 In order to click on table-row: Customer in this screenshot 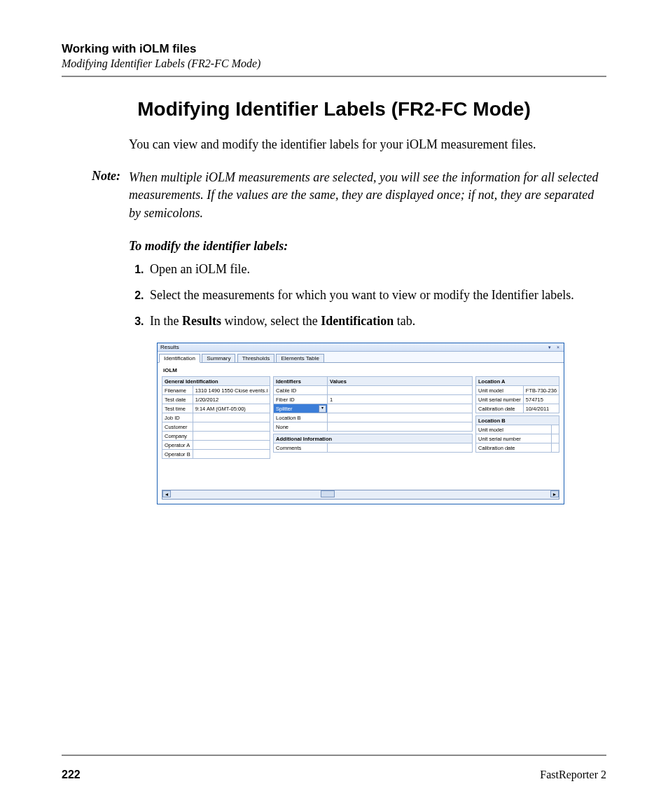, I will do `click(216, 427)`.